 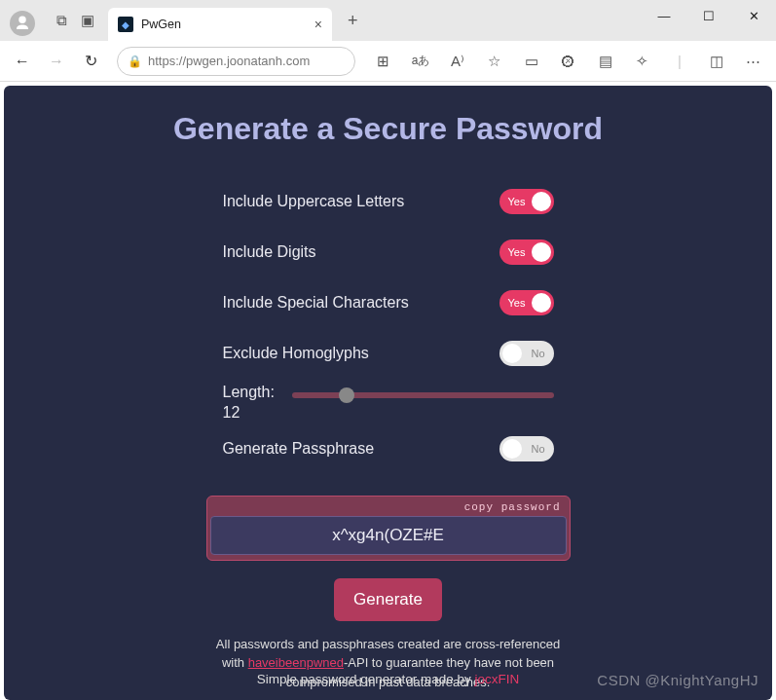 I want to click on workspaces-icon: ⧉, so click(x=62, y=20).